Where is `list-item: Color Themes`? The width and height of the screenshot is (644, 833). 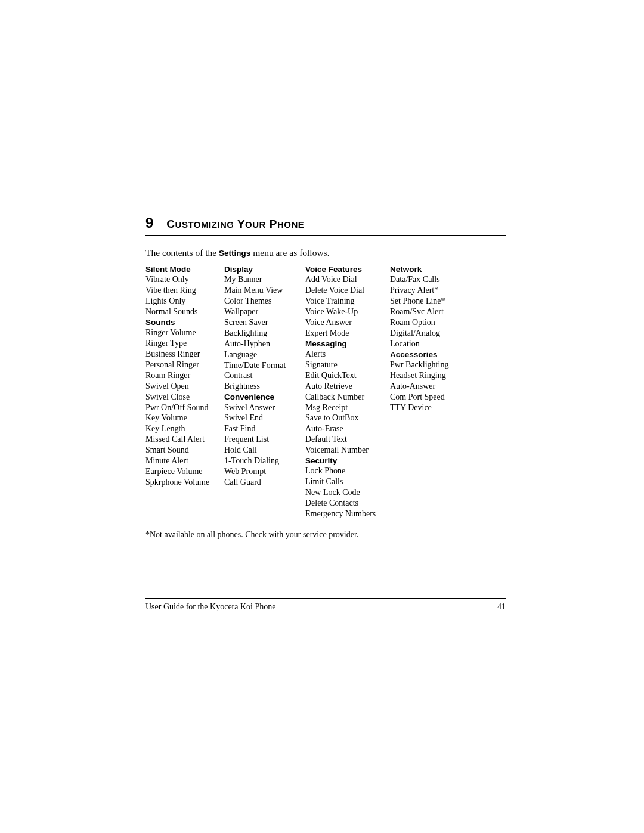 list-item: Color Themes is located at coordinates (265, 301).